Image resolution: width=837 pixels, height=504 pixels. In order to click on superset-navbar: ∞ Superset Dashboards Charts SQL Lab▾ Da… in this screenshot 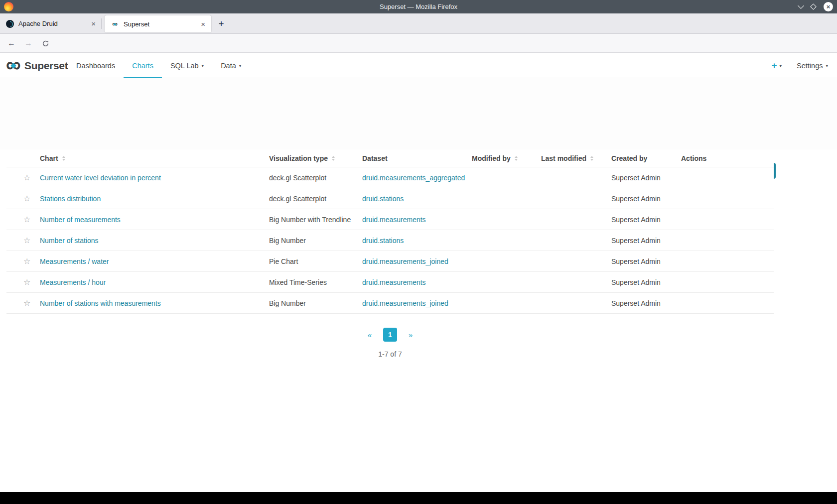, I will do `click(418, 66)`.